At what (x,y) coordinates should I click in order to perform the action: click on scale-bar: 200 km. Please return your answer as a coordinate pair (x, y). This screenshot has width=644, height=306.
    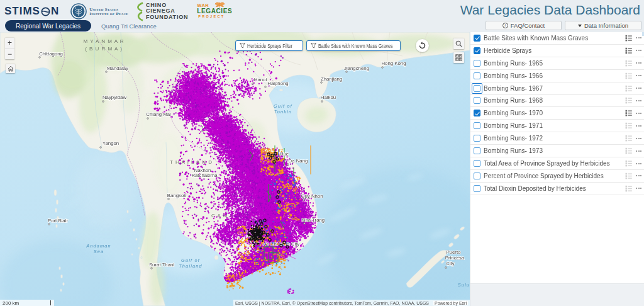
    Looking at the image, I should click on (27, 303).